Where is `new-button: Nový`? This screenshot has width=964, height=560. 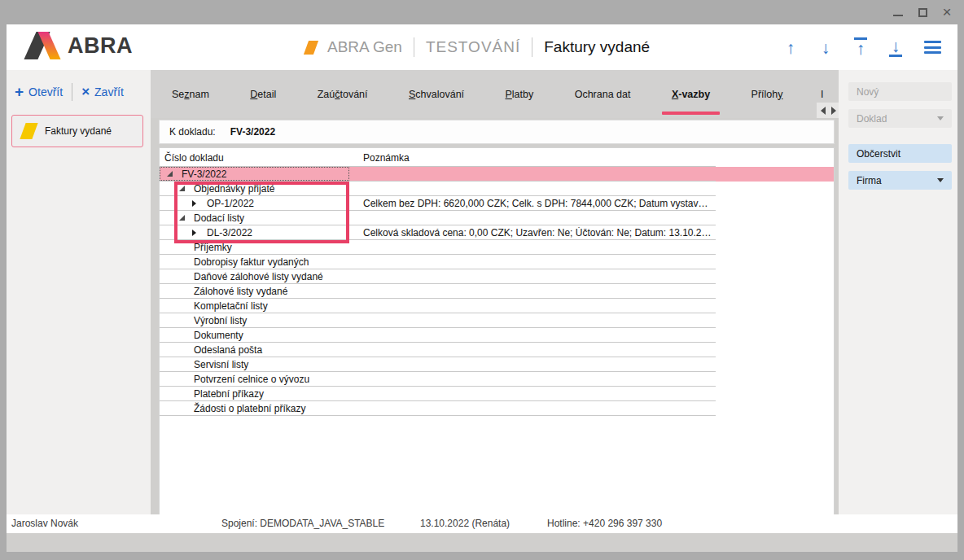 new-button: Nový is located at coordinates (900, 91).